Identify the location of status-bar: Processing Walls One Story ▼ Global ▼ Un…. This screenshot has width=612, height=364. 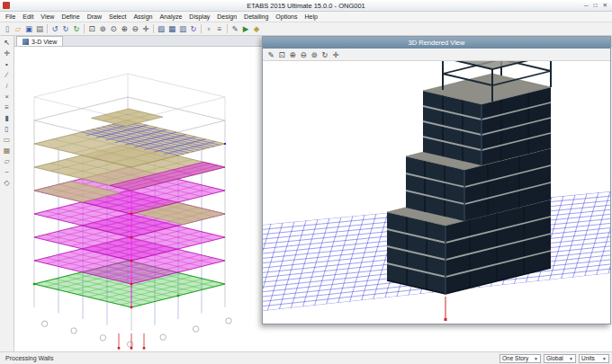
(306, 358).